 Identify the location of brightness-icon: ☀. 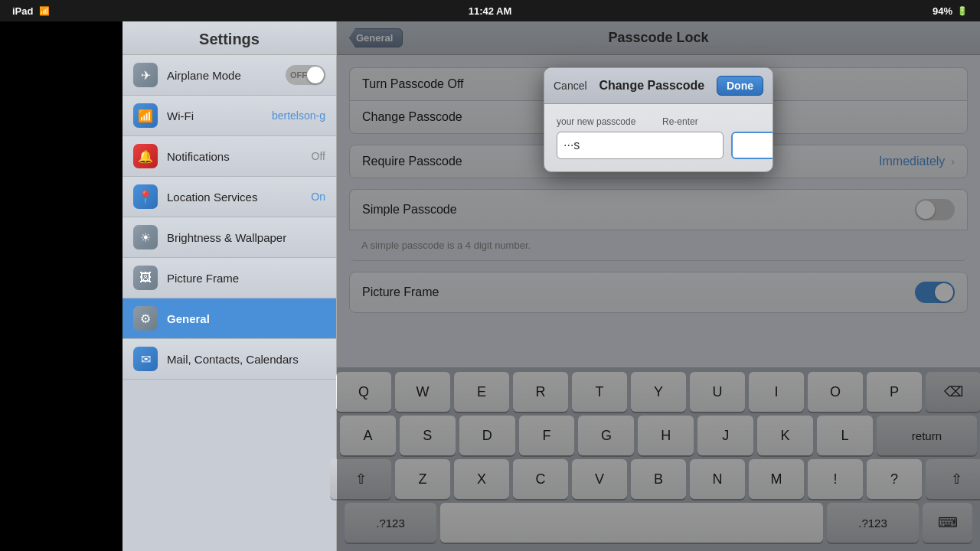
(145, 237).